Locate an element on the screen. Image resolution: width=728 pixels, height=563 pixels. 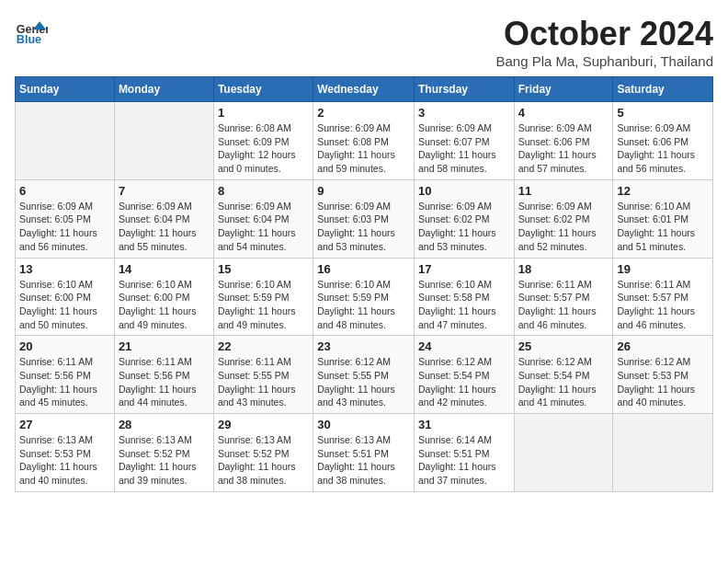
weekday-header: Sunday is located at coordinates (65, 90).